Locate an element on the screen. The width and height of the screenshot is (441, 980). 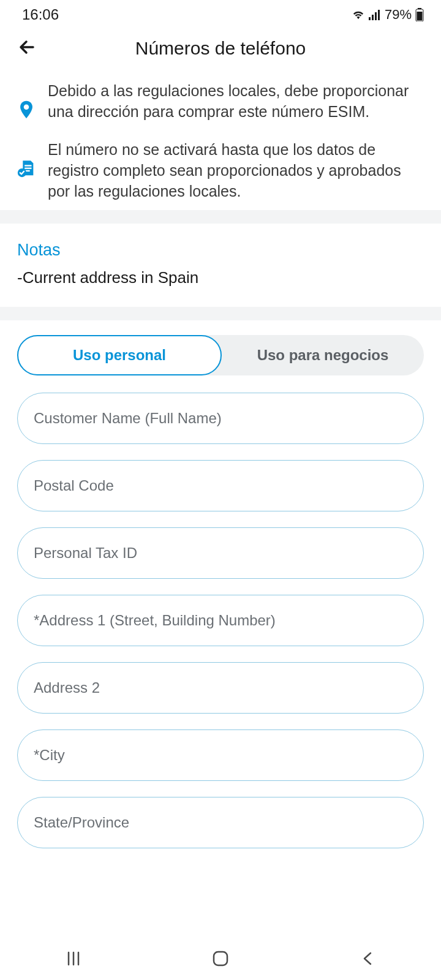
customer-name-field is located at coordinates (221, 418).